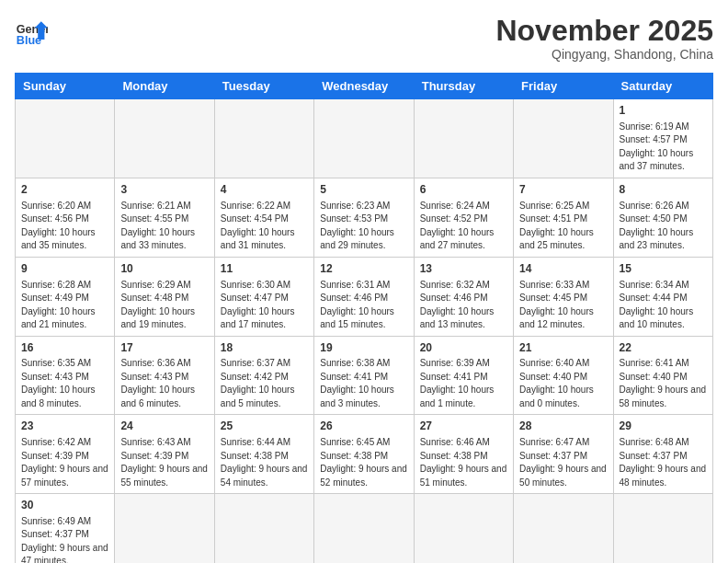 The height and width of the screenshot is (563, 728). Describe the element at coordinates (664, 110) in the screenshot. I see `day-number: 1` at that location.